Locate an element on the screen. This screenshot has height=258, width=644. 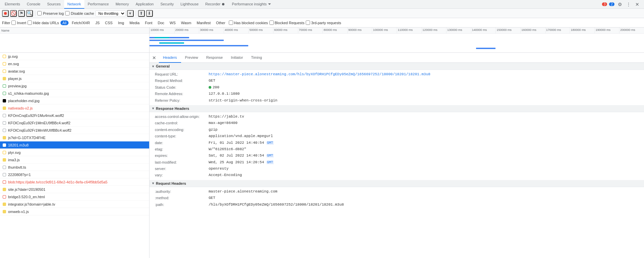
item-name: preview.jpg is located at coordinates (17, 86).